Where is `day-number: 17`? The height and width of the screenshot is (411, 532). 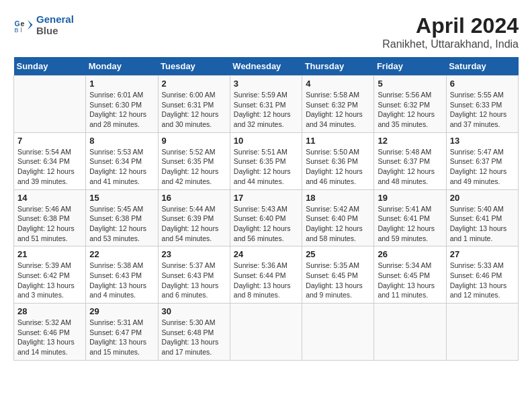 day-number: 17 is located at coordinates (266, 197).